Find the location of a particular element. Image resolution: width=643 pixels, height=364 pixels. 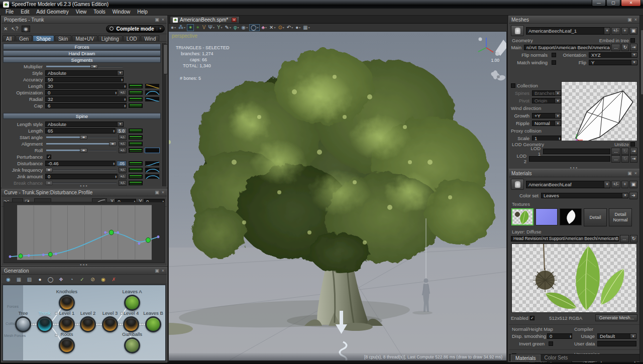

alignment-chip is located at coordinates (136, 144).